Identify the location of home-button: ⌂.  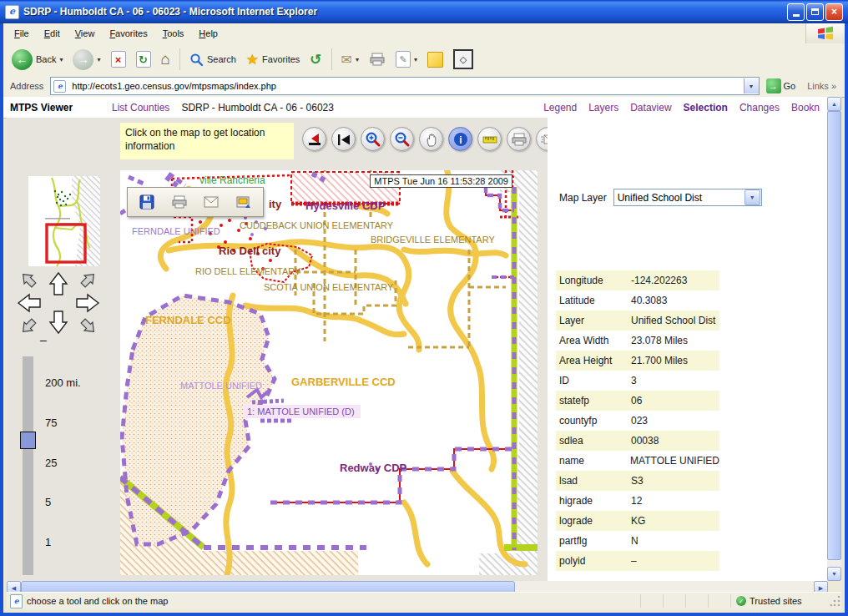
(165, 59).